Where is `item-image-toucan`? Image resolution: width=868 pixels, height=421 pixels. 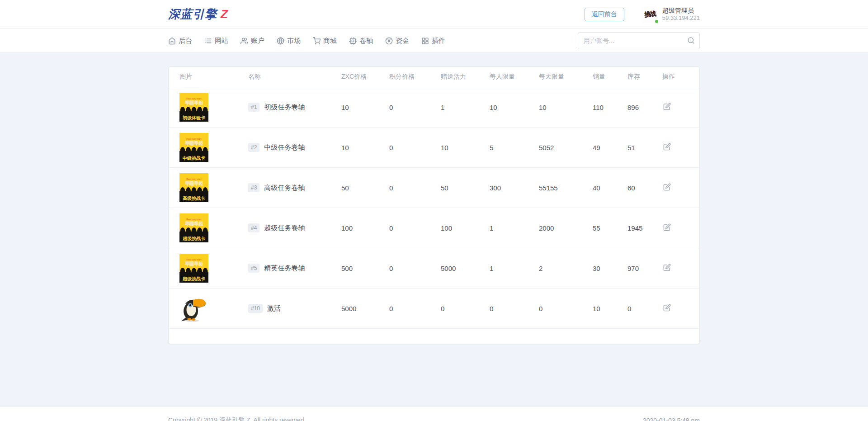 item-image-toucan is located at coordinates (194, 308).